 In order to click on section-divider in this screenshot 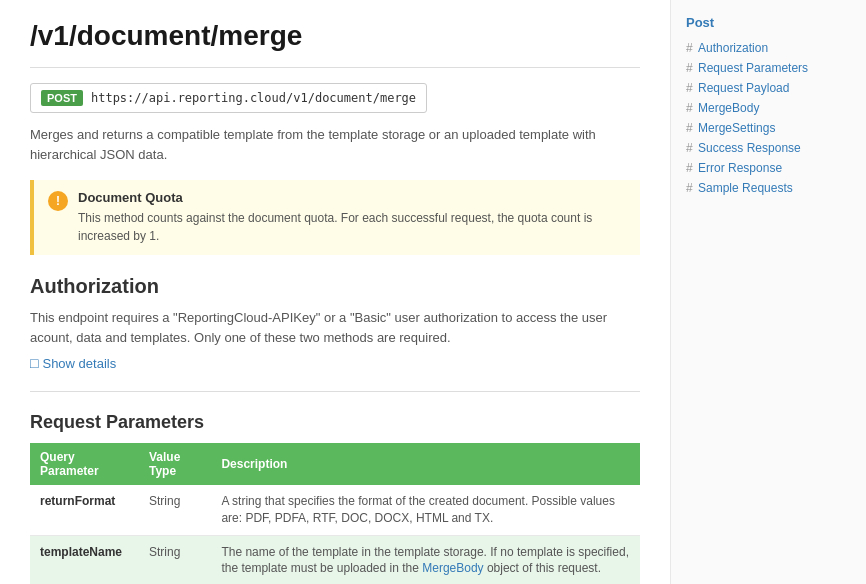, I will do `click(335, 392)`.